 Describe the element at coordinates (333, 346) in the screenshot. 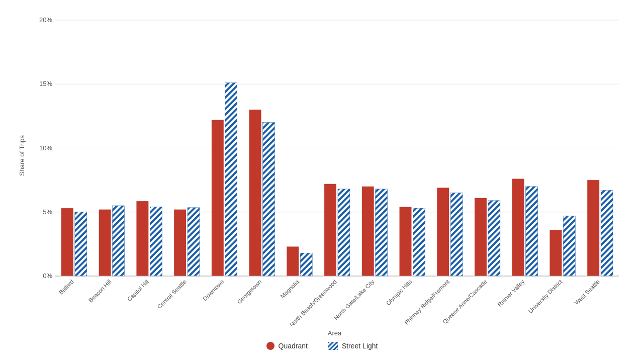

I see `streetlight-legend-icon` at that location.